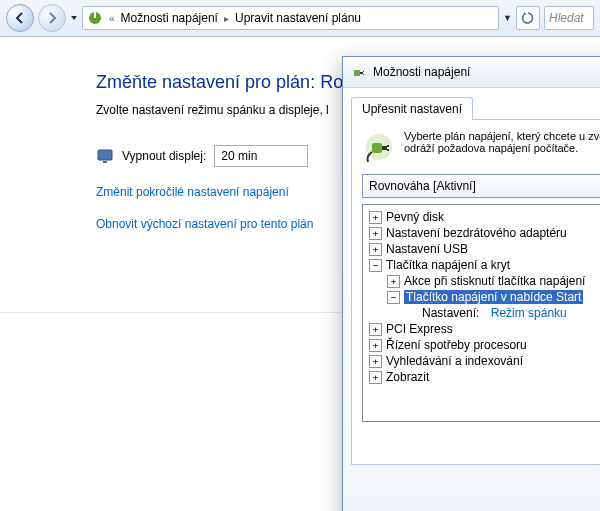 Image resolution: width=600 pixels, height=511 pixels. What do you see at coordinates (529, 313) in the screenshot?
I see `setting-value-link: Režim spánku` at bounding box center [529, 313].